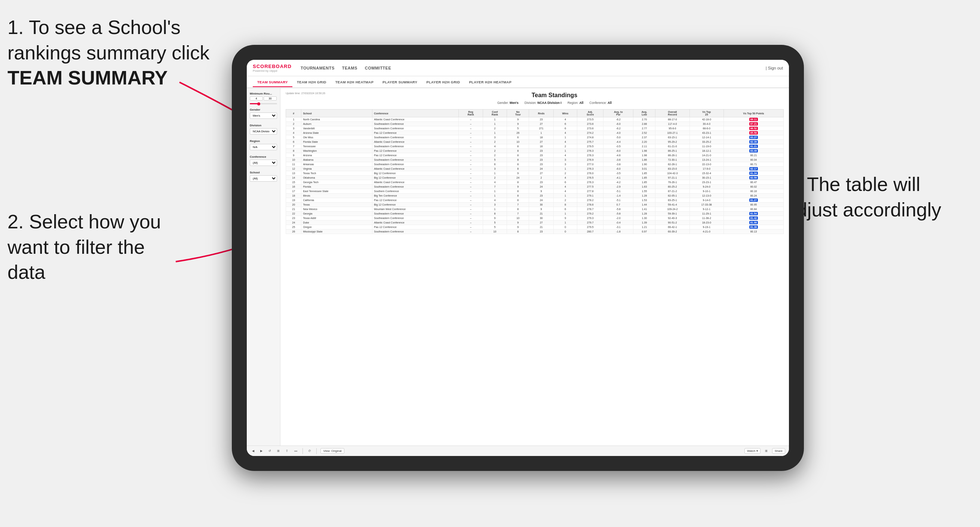 This screenshot has width=980, height=527. I want to click on filter-rounds-to, so click(270, 98).